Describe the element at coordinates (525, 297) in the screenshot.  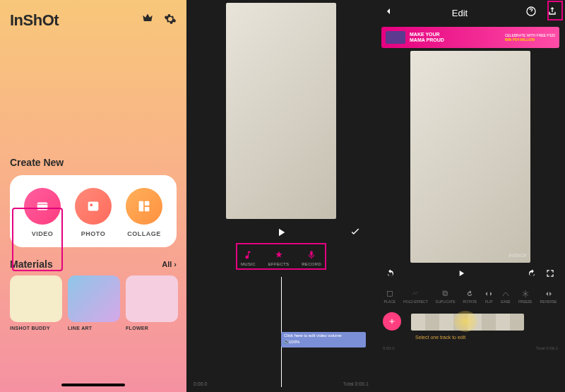
I see `tool-freeze: FREEZE` at that location.